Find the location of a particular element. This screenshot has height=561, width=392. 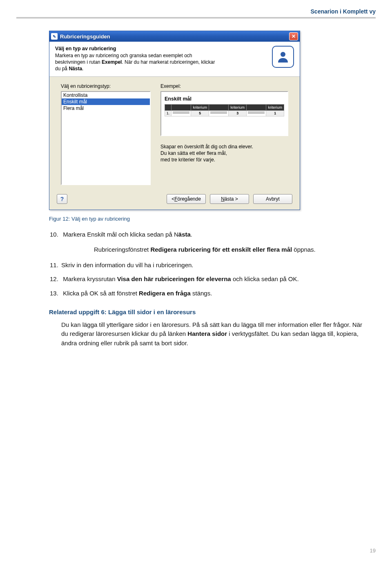

figure-caption: Figur 12: Välj en typ av rubricering is located at coordinates (212, 219).